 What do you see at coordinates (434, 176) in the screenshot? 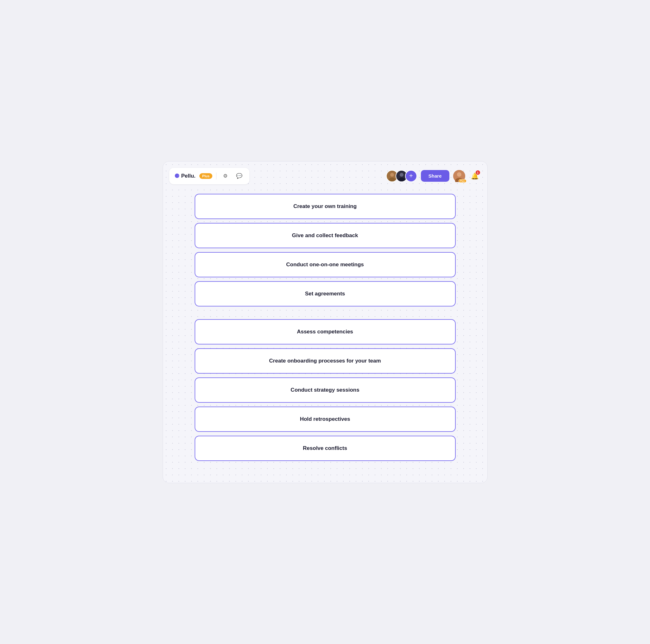
I see `header-right: + Share Plus 🔔 1` at bounding box center [434, 176].